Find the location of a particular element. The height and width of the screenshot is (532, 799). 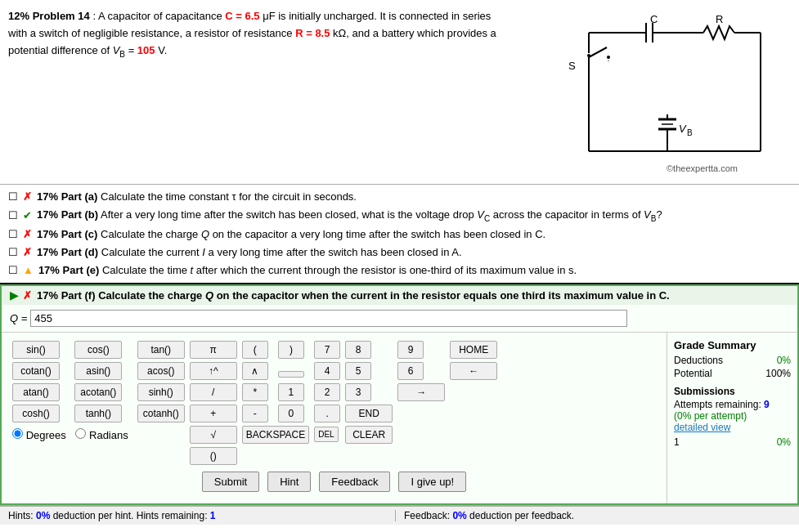

part-c-checkbox: ☐ is located at coordinates (13, 235).